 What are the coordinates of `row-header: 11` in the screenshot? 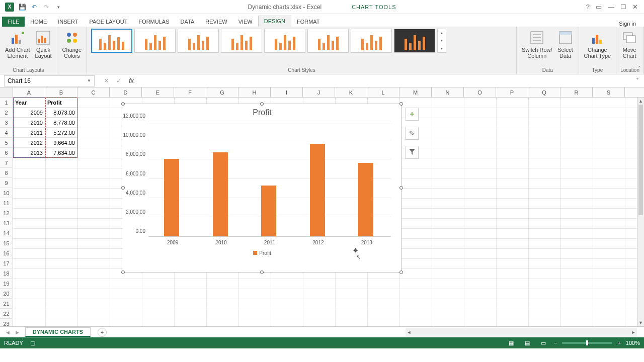 It's located at (7, 203).